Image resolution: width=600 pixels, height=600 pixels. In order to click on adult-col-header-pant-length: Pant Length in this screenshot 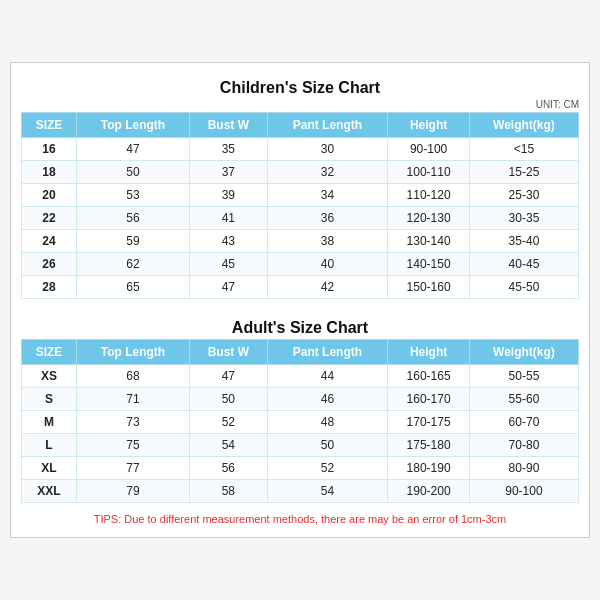, I will do `click(328, 352)`.